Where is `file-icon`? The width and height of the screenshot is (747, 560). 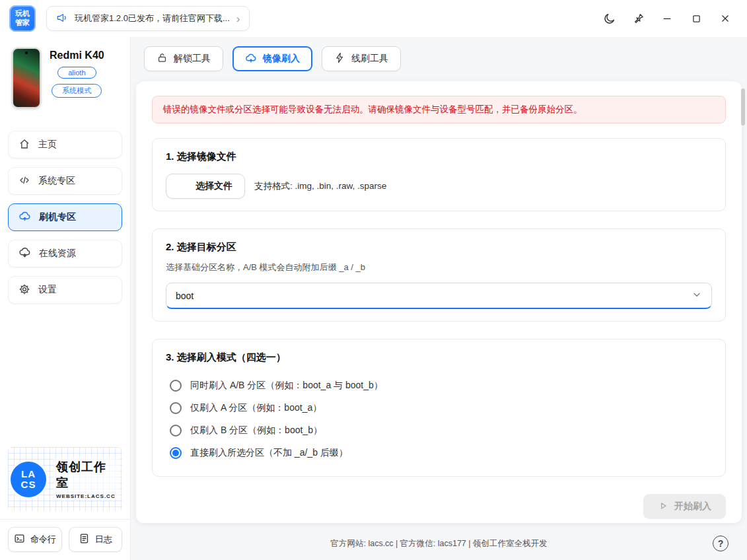
file-icon is located at coordinates (184, 186).